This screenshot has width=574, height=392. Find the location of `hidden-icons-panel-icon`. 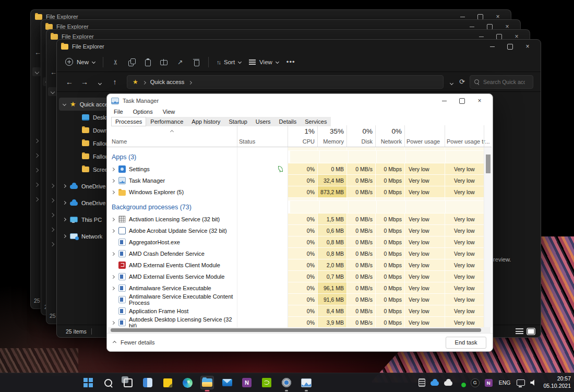

hidden-icons-panel-icon is located at coordinates (422, 383).